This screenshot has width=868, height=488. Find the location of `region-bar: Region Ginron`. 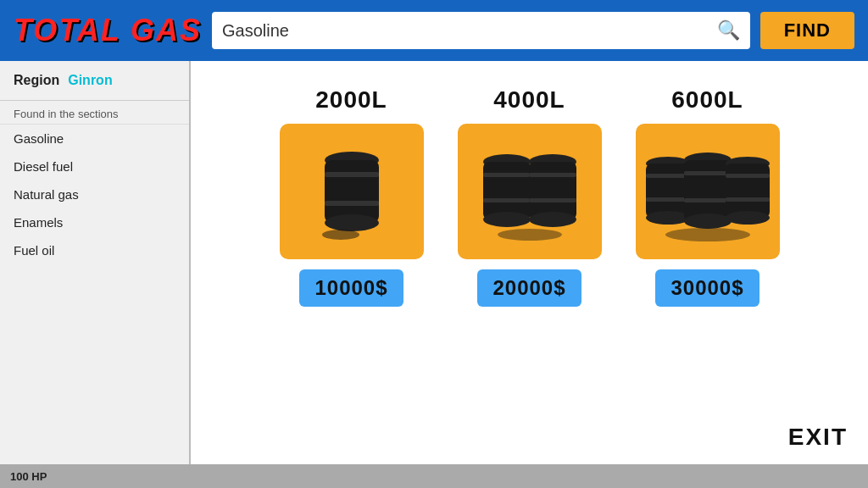

region-bar: Region Ginron is located at coordinates (95, 81).